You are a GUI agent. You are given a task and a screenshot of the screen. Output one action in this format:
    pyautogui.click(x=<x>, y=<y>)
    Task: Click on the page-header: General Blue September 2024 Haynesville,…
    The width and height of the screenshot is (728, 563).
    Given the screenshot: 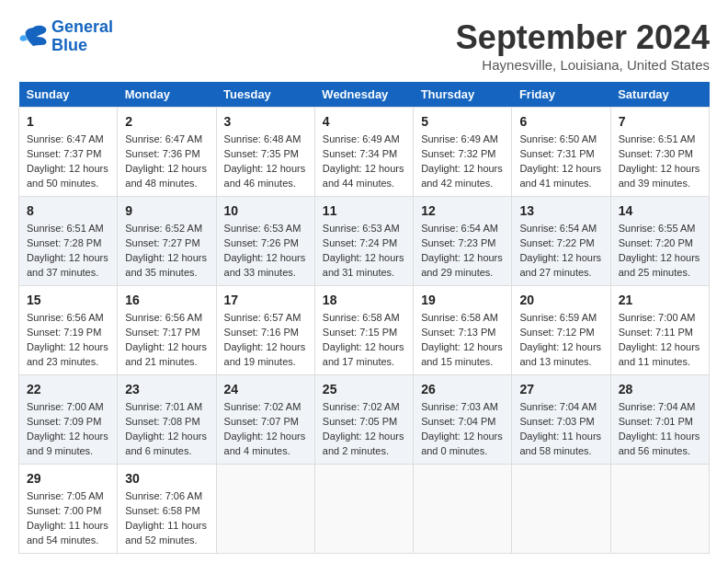 What is the action you would take?
    pyautogui.click(x=364, y=46)
    